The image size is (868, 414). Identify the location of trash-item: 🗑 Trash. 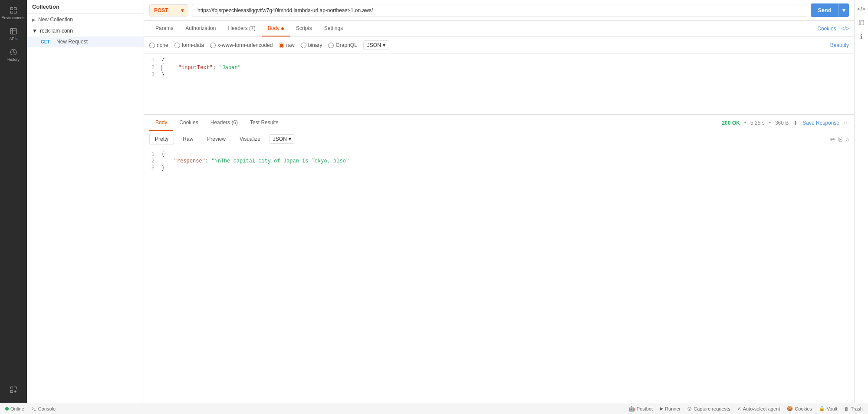
(853, 409).